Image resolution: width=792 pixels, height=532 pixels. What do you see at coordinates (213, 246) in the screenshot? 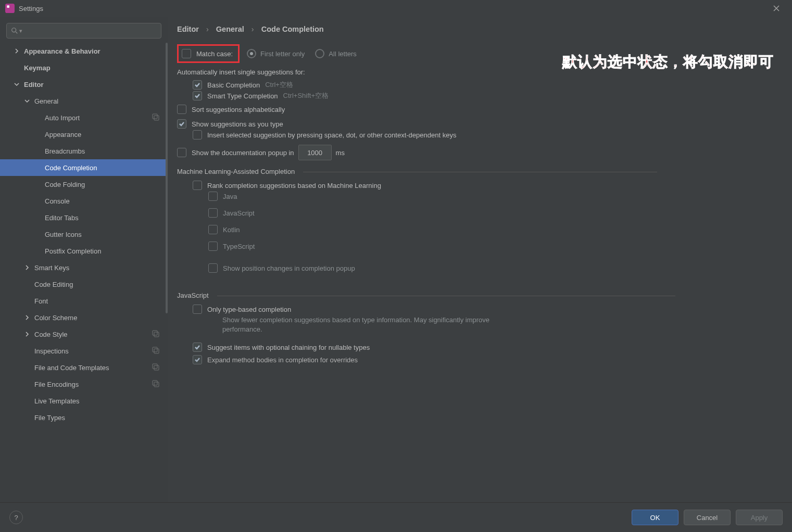
I see `ml-ts-checkbox` at bounding box center [213, 246].